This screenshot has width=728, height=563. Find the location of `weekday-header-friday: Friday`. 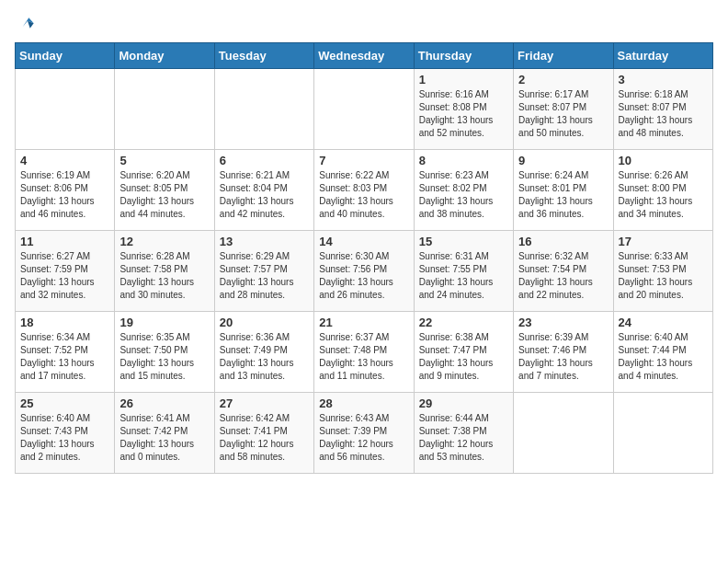

weekday-header-friday: Friday is located at coordinates (563, 56).